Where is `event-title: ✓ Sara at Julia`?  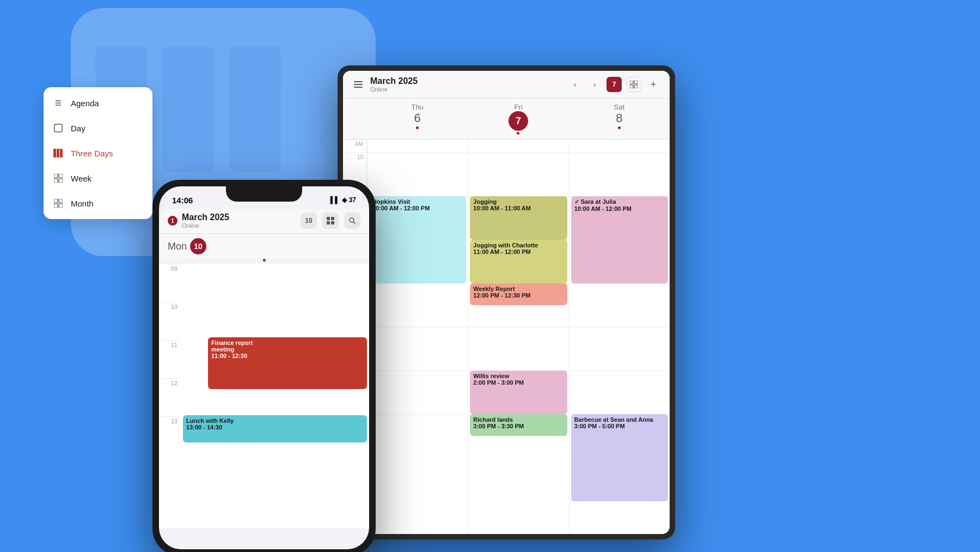
event-title: ✓ Sara at Julia is located at coordinates (620, 202).